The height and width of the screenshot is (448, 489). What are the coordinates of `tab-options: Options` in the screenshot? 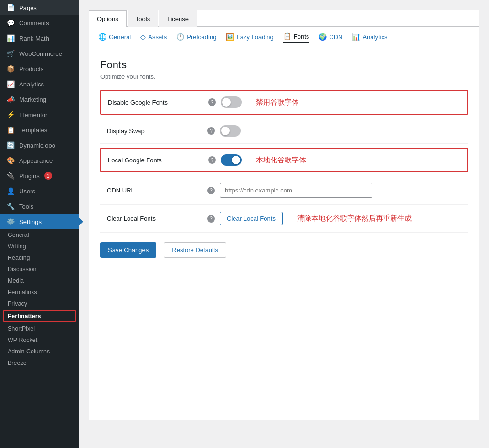 It's located at (108, 19).